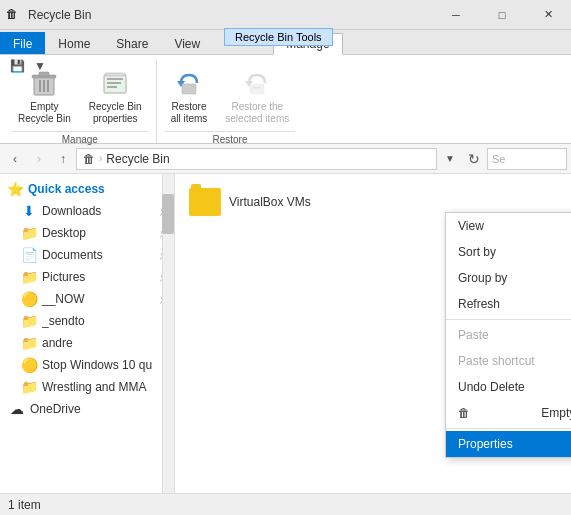 The height and width of the screenshot is (515, 571). I want to click on window-controls: ─ □ ✕, so click(502, 15).